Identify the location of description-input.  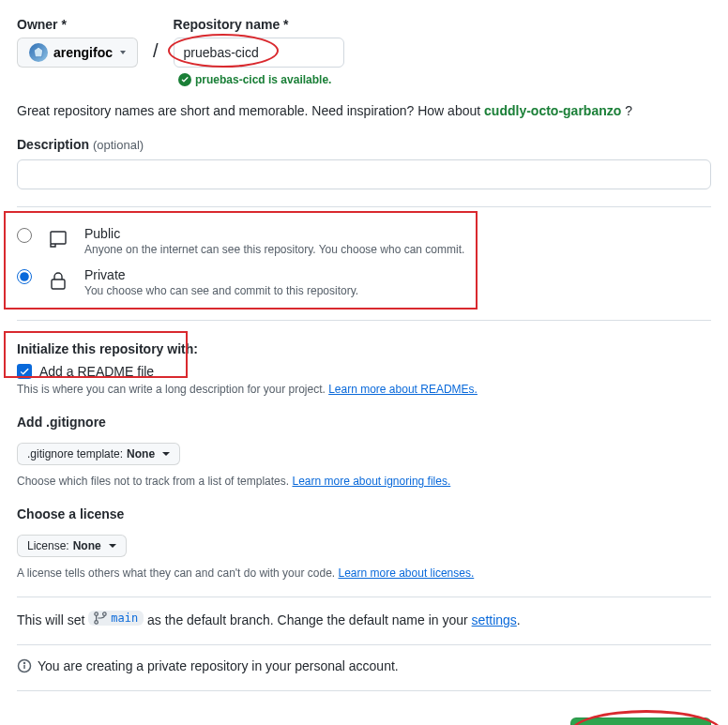
(364, 174).